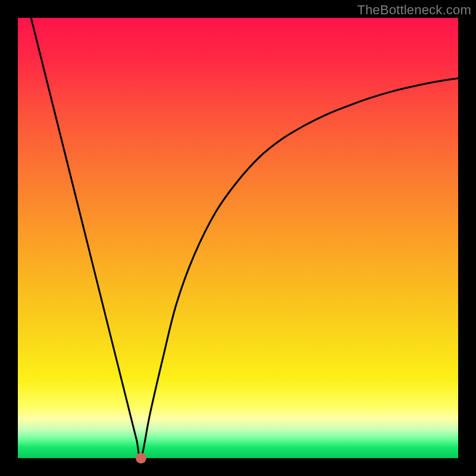 The height and width of the screenshot is (476, 476). Describe the element at coordinates (414, 10) in the screenshot. I see `watermark-text: TheBottleneck.com` at that location.